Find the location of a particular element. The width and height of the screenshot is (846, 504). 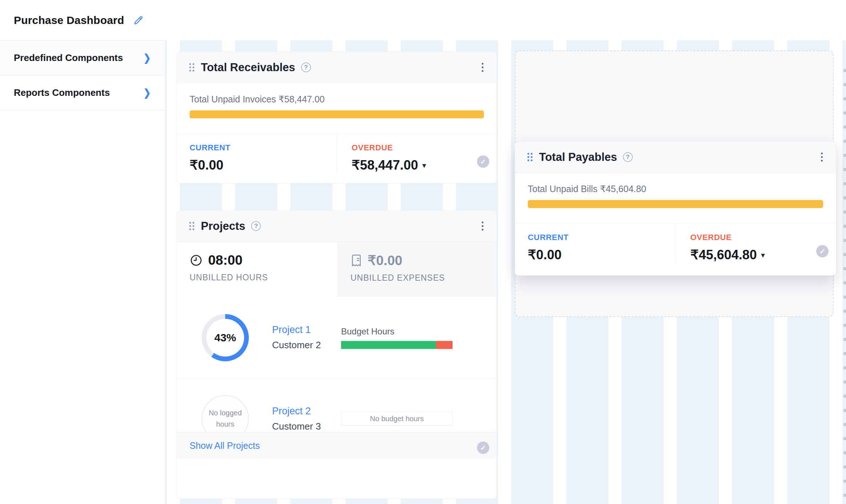

total-receivables-card: Total Receivables ? Total Unpaid Invoice… is located at coordinates (337, 118).